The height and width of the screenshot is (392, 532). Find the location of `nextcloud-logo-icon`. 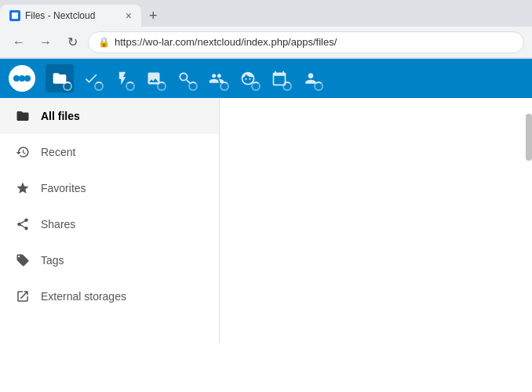

nextcloud-logo-icon is located at coordinates (22, 78).